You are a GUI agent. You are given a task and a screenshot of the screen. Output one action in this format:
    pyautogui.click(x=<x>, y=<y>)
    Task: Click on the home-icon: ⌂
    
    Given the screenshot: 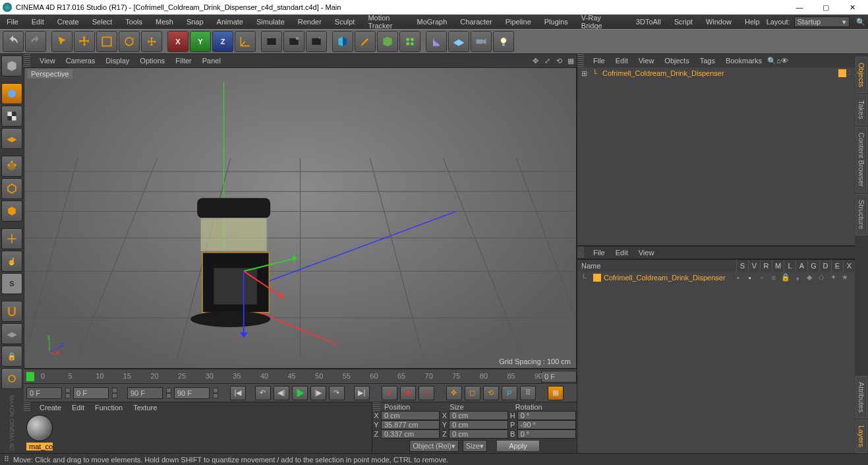 What is the action you would take?
    pyautogui.click(x=779, y=61)
    